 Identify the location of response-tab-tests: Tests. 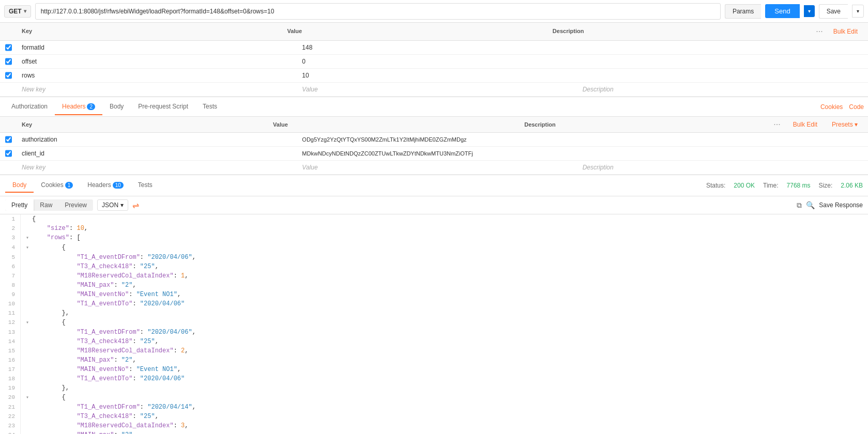
(145, 185).